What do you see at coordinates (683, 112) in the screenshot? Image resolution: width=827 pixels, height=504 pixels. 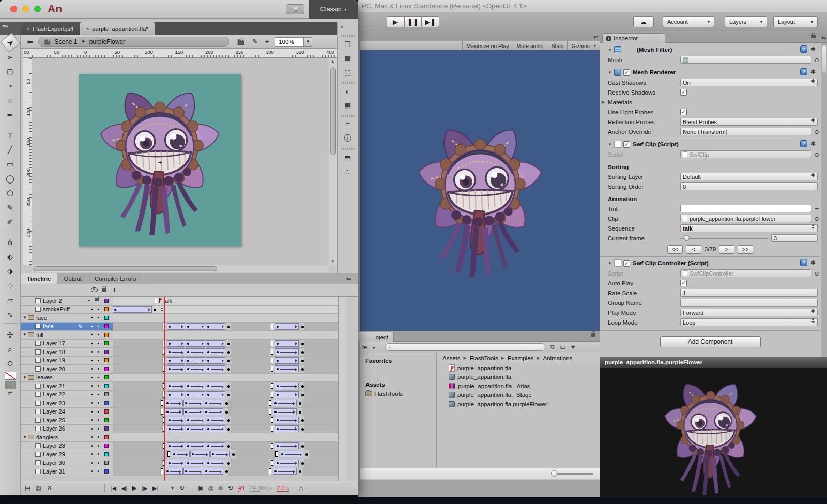 I see `use-light-probes-checkbox: ✓` at bounding box center [683, 112].